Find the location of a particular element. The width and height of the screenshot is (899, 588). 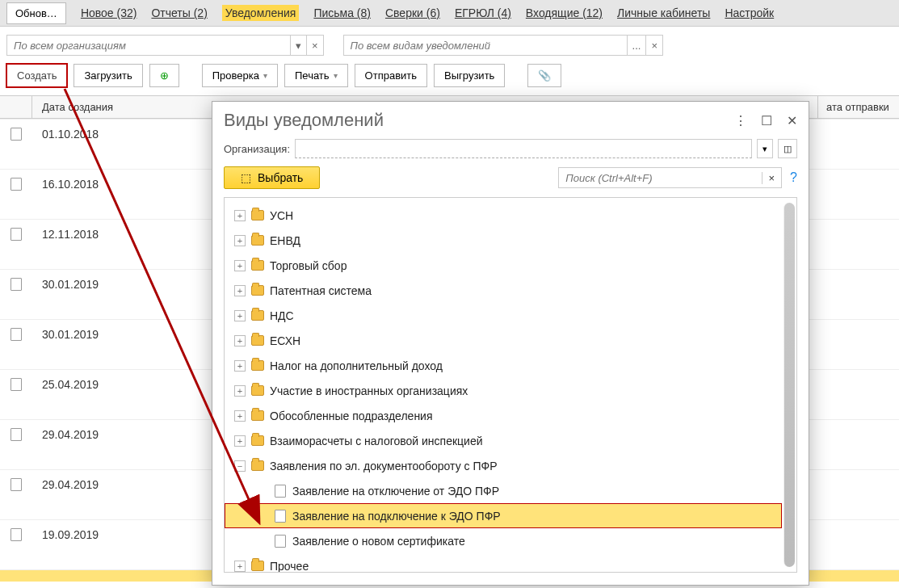

tree-label: Участие в иностранных организациях is located at coordinates (368, 391).